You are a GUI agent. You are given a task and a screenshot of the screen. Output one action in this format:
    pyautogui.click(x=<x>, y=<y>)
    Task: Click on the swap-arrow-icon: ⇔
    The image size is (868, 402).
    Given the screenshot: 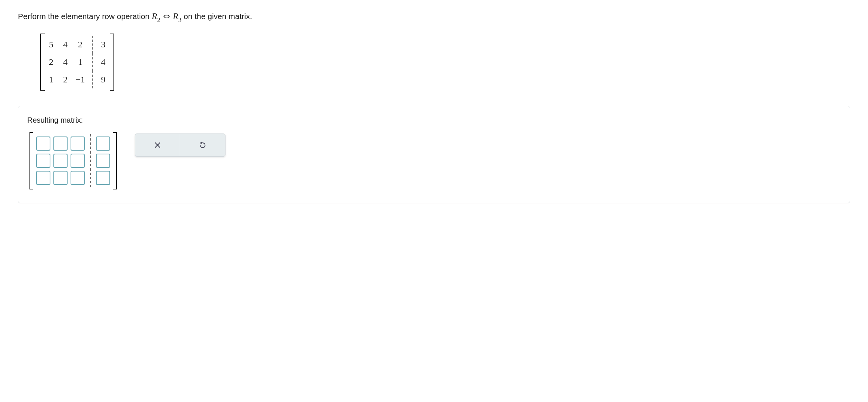 What is the action you would take?
    pyautogui.click(x=167, y=16)
    